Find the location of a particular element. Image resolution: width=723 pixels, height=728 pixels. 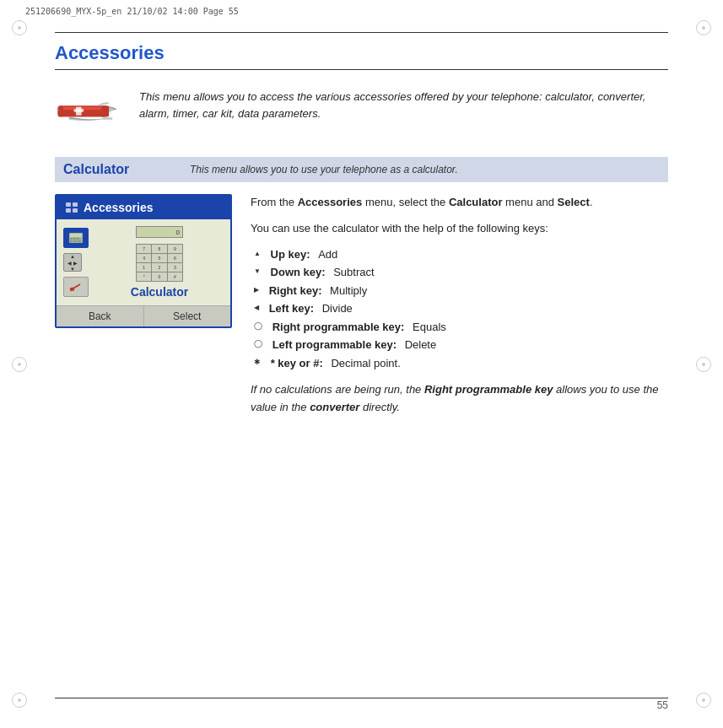

right-prog-bold-italic: Right programmable key is located at coordinates (488, 390).